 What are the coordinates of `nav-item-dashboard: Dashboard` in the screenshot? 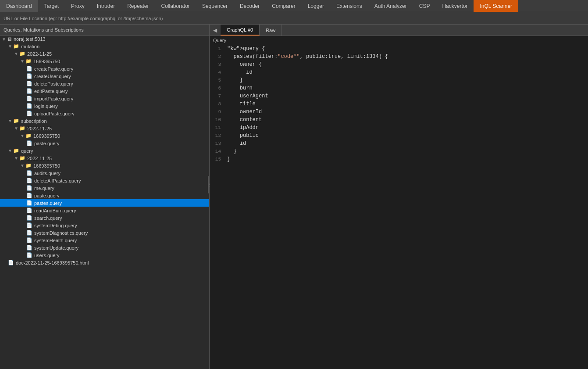 It's located at (19, 6).